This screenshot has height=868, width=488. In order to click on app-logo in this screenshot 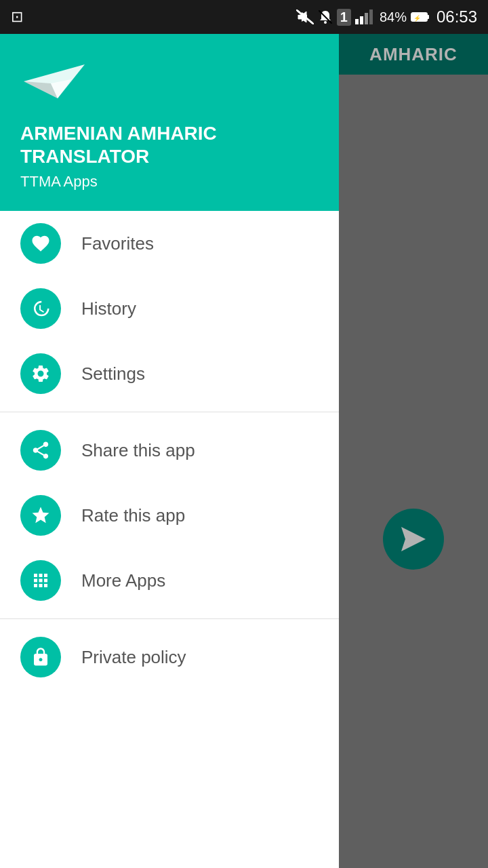, I will do `click(169, 83)`.